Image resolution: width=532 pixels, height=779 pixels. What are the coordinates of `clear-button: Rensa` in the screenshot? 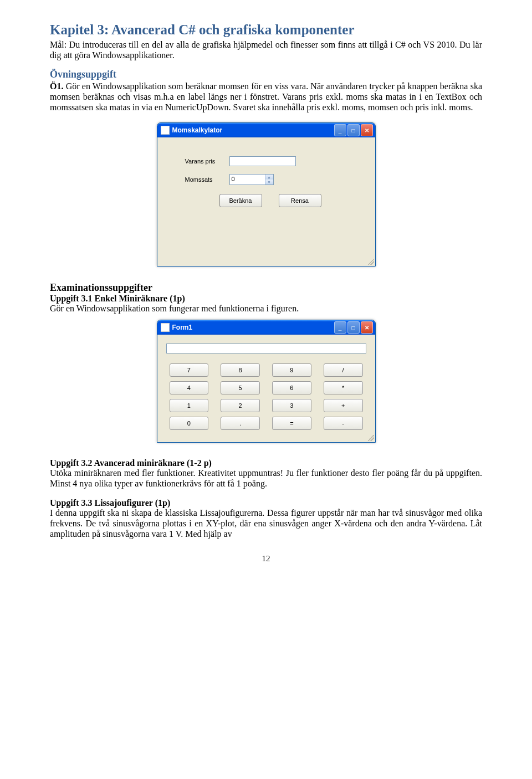 It's located at (300, 201).